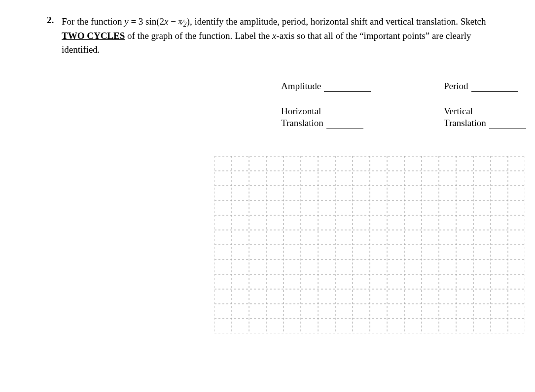 The height and width of the screenshot is (392, 535). Describe the element at coordinates (198, 35) in the screenshot. I see `question-text-part3: of the graph of the function. Label the` at that location.